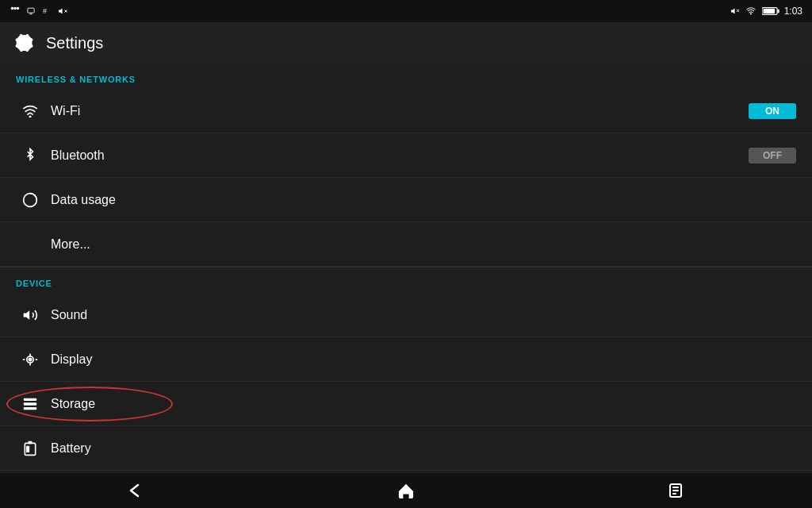 The height and width of the screenshot is (508, 812). What do you see at coordinates (30, 315) in the screenshot?
I see `sound-icon` at bounding box center [30, 315].